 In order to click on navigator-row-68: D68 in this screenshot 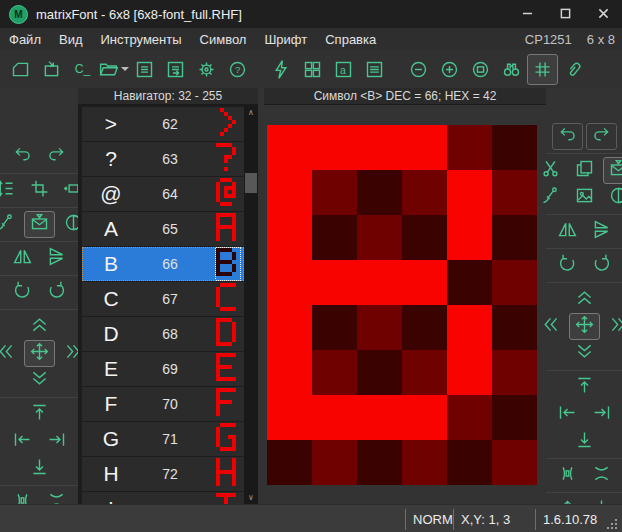, I will do `click(163, 334)`.